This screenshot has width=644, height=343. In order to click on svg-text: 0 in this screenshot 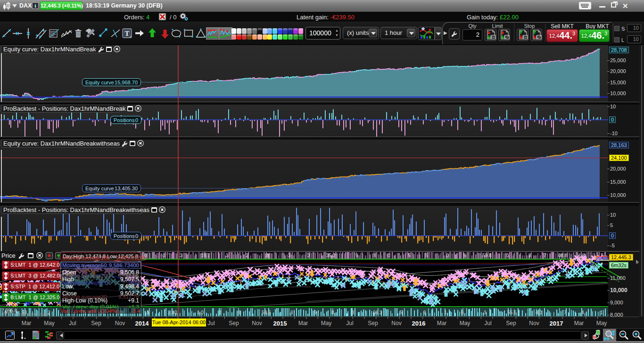, I will do `click(389, 255)`.